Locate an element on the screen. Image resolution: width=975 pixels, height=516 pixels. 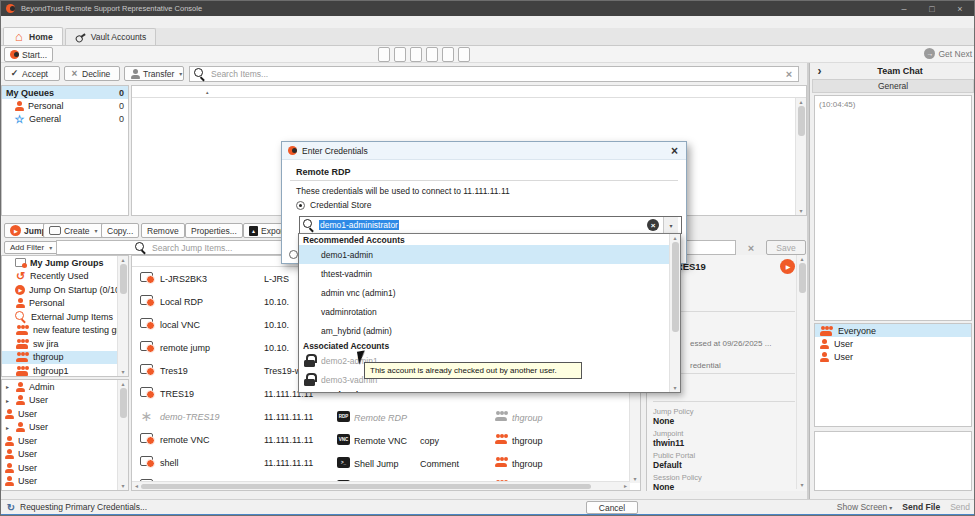
tab: Home is located at coordinates (33, 36).